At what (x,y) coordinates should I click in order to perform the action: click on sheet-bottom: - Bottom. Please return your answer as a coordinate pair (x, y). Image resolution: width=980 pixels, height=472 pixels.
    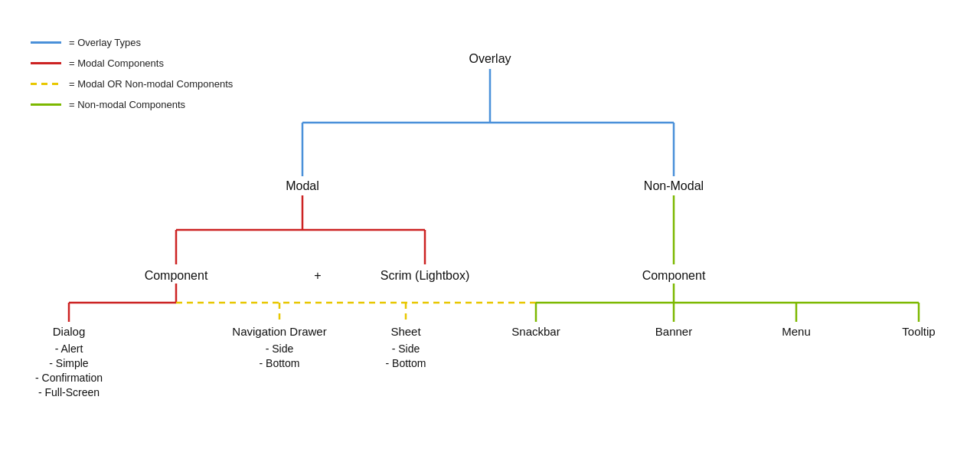
    Looking at the image, I should click on (406, 363).